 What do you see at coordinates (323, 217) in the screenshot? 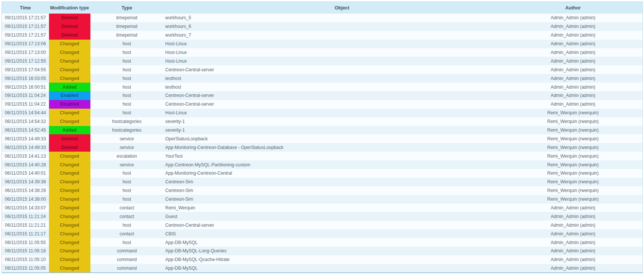
I see `table-row: 06/11/2015 11:21:24ChangedcontactGuestAd…` at bounding box center [323, 217].